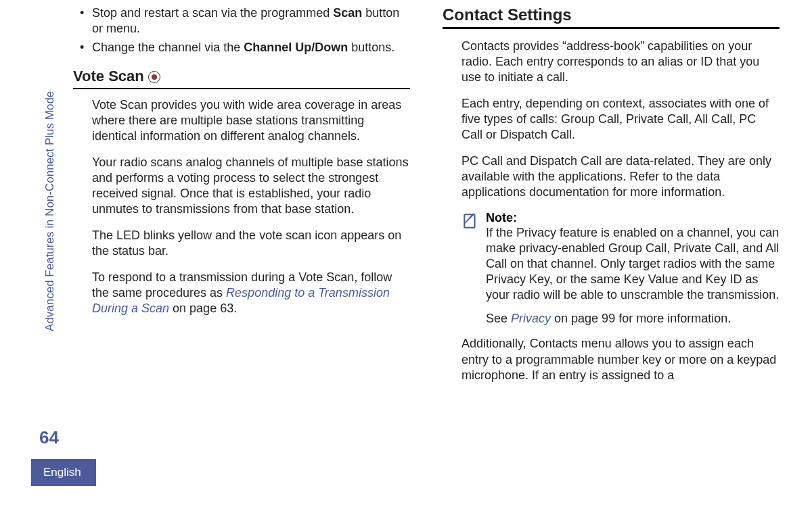  Describe the element at coordinates (641, 318) in the screenshot. I see `note-text-span: on page 99 for more information.` at that location.